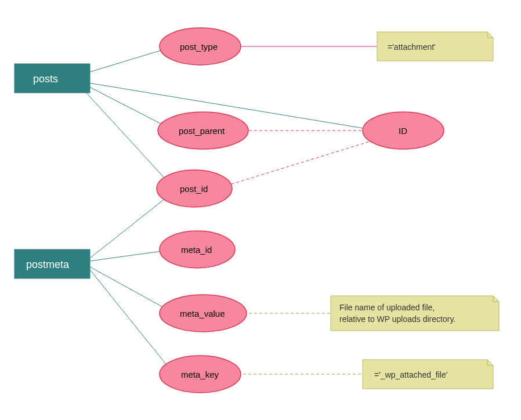 The image size is (521, 420). I want to click on attr-post-parent-label: post_parent, so click(202, 131).